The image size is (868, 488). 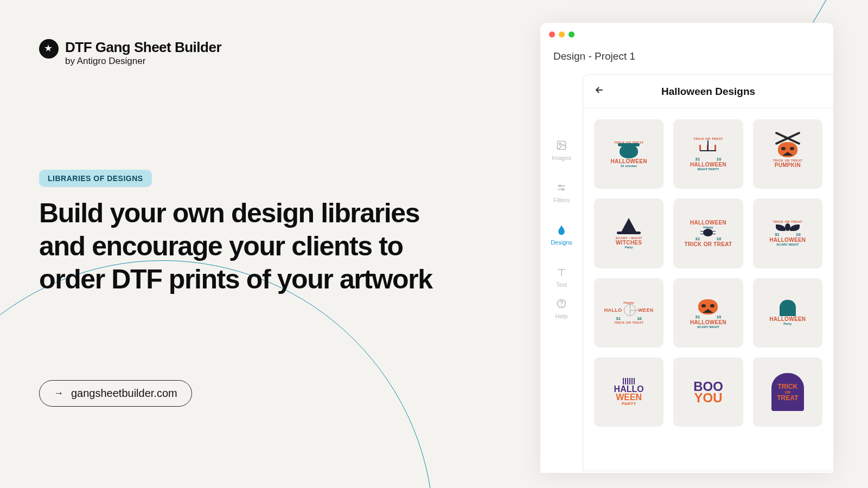 I want to click on spider-icon, so click(x=708, y=233).